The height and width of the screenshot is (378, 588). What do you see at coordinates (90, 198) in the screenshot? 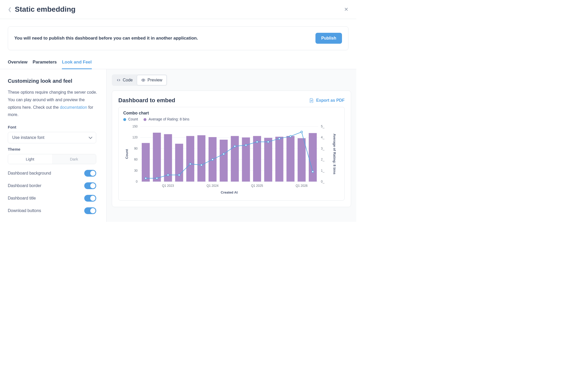
I see `toggle-dashboard-title-switch` at bounding box center [90, 198].